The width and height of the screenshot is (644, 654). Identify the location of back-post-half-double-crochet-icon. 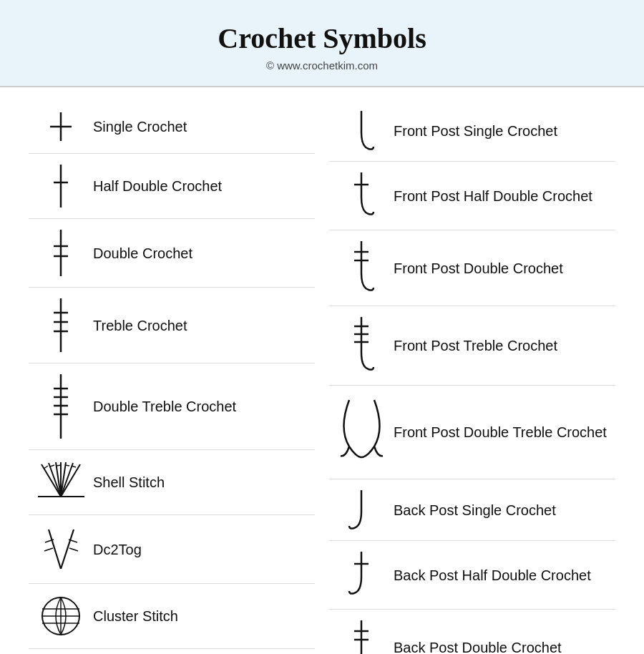
(361, 575).